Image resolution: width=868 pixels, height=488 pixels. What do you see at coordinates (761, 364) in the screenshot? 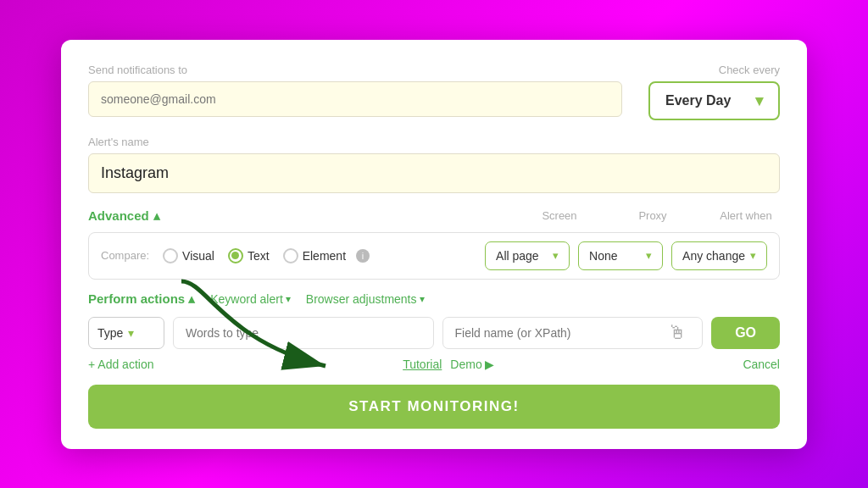
I see `cancel-link: Cancel` at bounding box center [761, 364].